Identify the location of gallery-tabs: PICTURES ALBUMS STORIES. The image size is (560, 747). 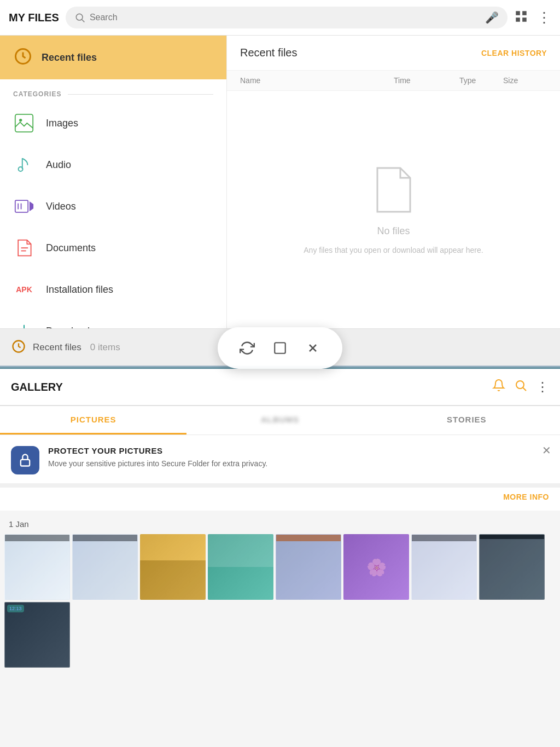
(280, 420).